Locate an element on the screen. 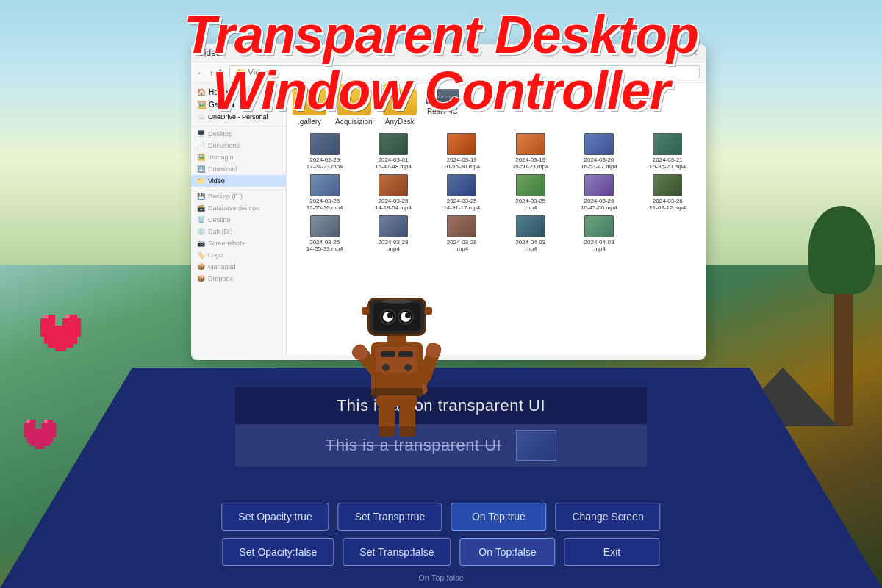 This screenshot has width=882, height=588. buttons-row-2: Set Opacity:false Set Transp:false On To… is located at coordinates (441, 552).